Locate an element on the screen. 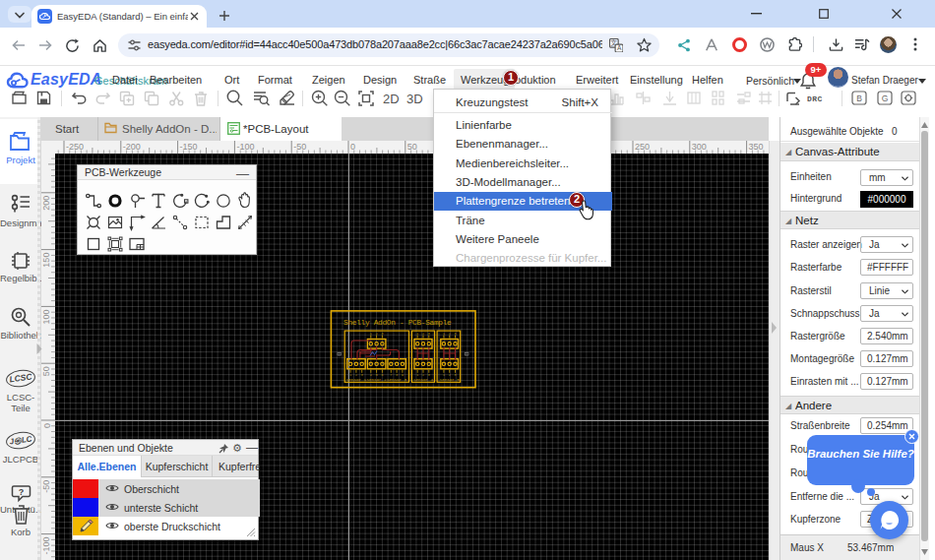 The height and width of the screenshot is (560, 935). svg-text: 5 is located at coordinates (377, 375).